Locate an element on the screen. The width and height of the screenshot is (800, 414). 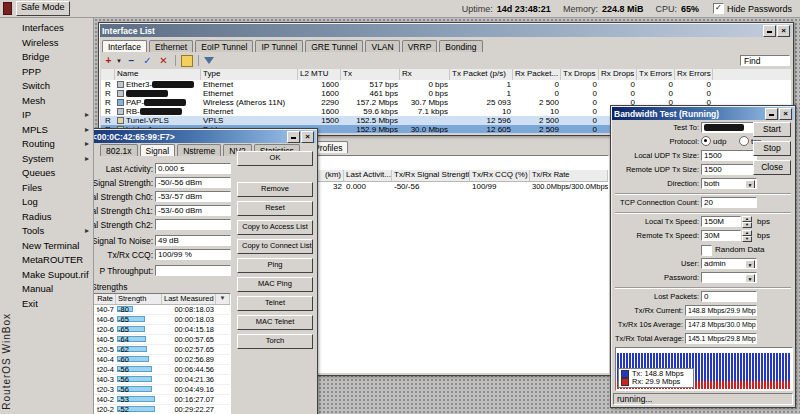
tab-nstreme: Nstreme is located at coordinates (199, 150).